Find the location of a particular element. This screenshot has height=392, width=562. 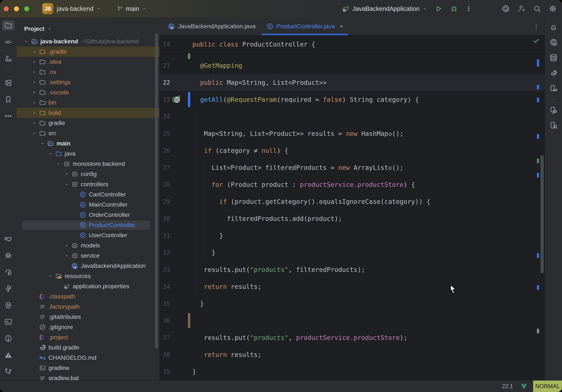

tree-item-cartcontroller: CCartController is located at coordinates (88, 194).